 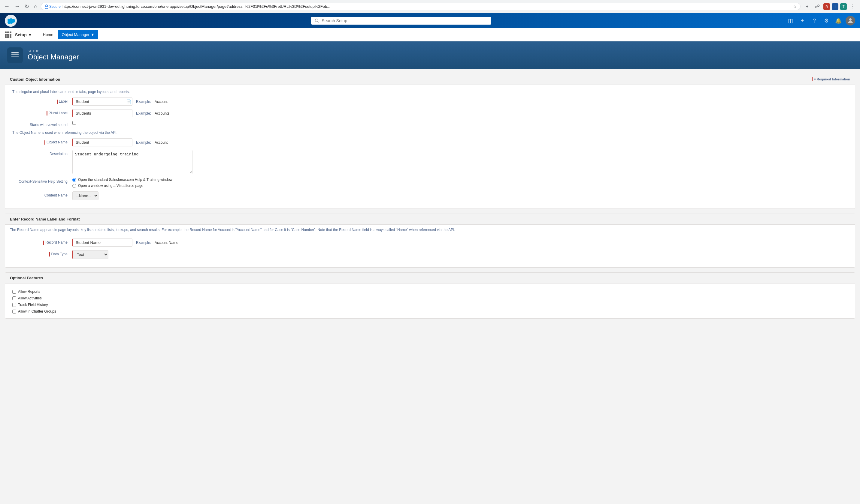 What do you see at coordinates (33, 305) in the screenshot?
I see `feature-track-field-history-label: Track Field History` at bounding box center [33, 305].